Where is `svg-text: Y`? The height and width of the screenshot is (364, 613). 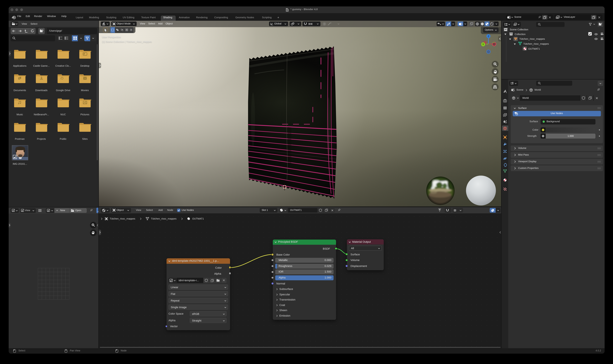 svg-text: Y is located at coordinates (483, 44).